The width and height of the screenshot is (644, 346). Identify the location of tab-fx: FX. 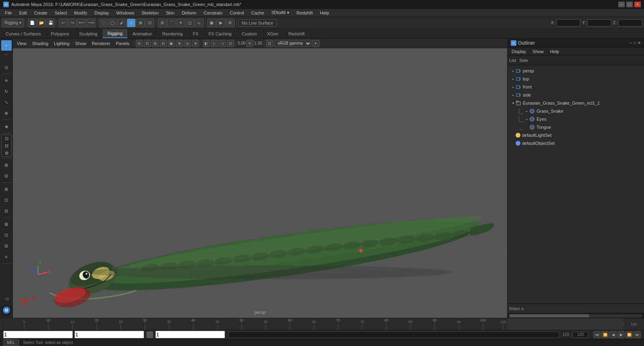
(196, 34).